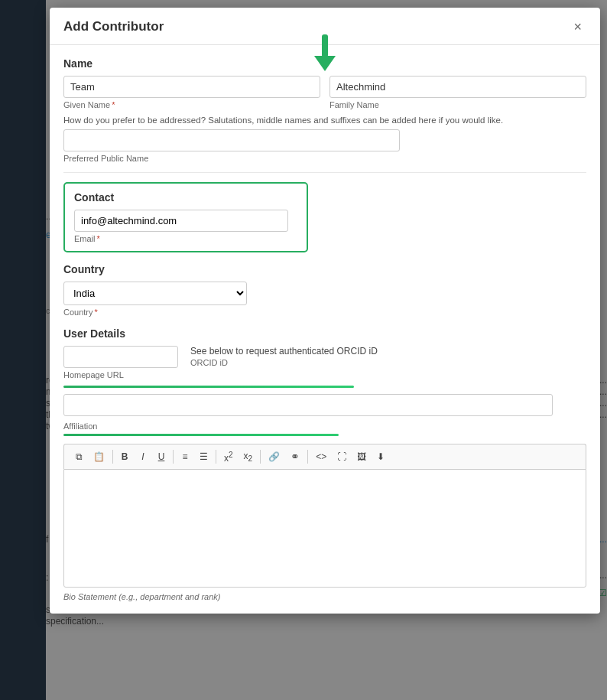 Image resolution: width=607 pixels, height=700 pixels. I want to click on paste-icon: 📋, so click(99, 457).